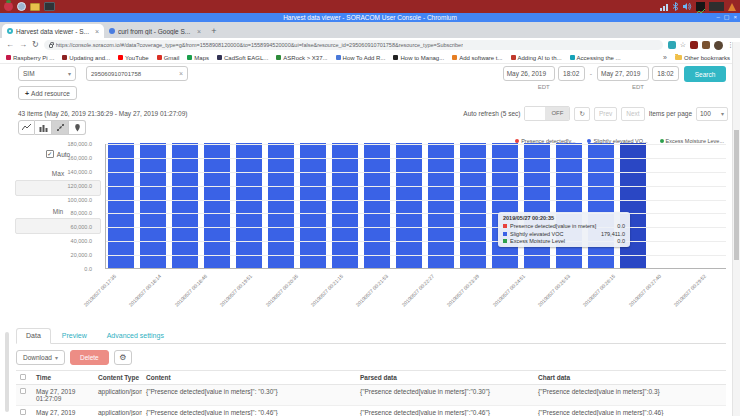 Image resolution: width=740 pixels, height=416 pixels. I want to click on delete-button: Delete, so click(90, 358).